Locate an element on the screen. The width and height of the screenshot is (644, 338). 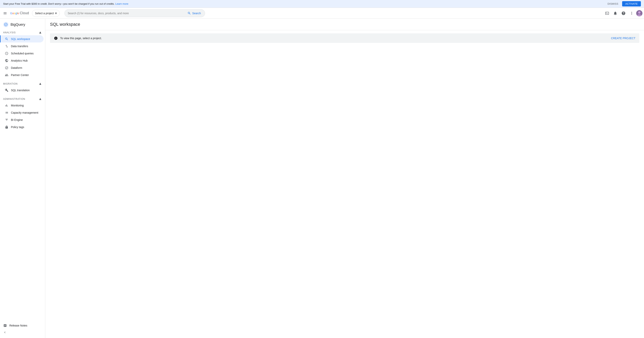
select-project-button: Select a project ▾ is located at coordinates (46, 13).